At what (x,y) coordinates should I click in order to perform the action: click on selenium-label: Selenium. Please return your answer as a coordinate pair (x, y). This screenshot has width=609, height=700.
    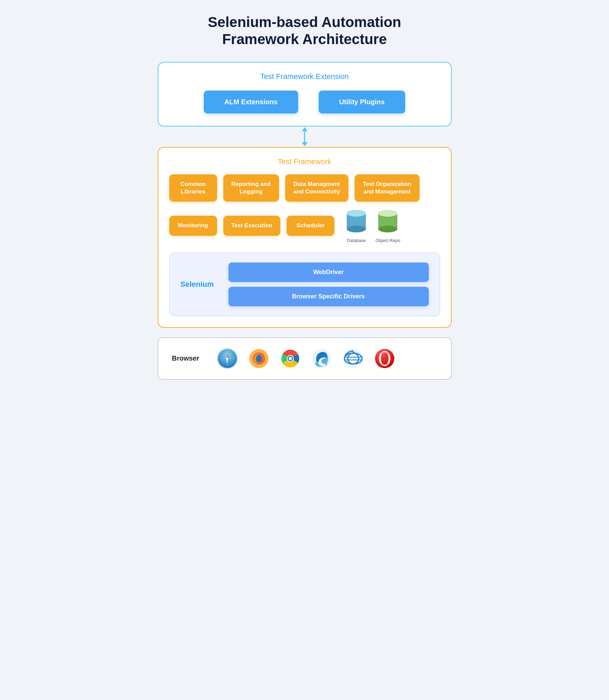
    Looking at the image, I should click on (198, 284).